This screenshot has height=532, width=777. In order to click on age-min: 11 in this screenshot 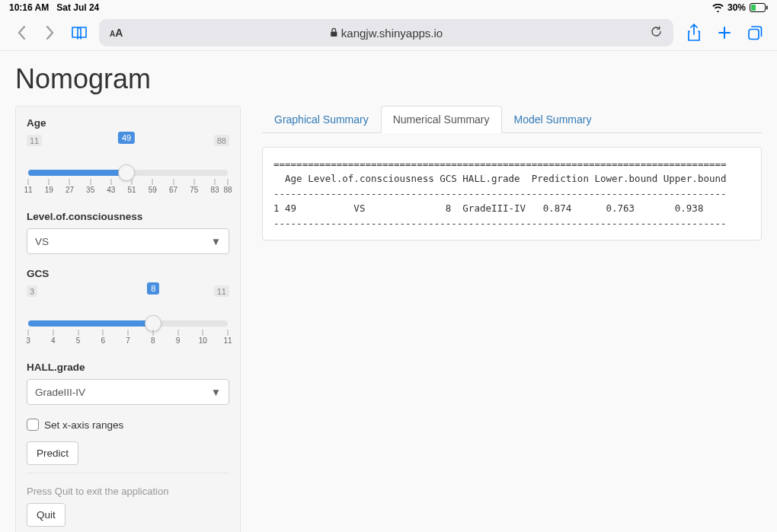, I will do `click(34, 140)`.